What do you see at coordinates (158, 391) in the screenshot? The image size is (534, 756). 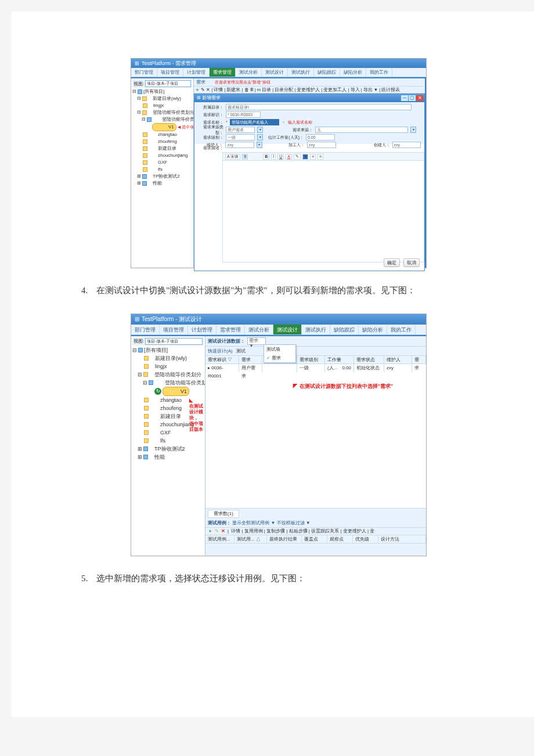 I see `refresh-icon: ↻` at bounding box center [158, 391].